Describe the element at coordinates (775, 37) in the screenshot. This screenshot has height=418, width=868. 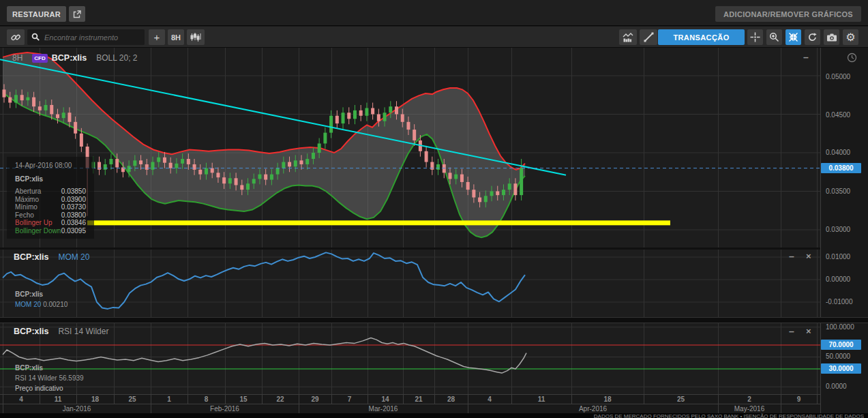
I see `zoom-in-icon` at that location.